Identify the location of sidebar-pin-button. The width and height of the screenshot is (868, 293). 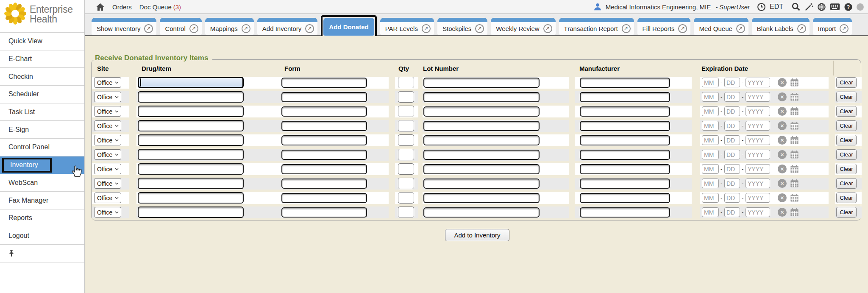
(42, 254).